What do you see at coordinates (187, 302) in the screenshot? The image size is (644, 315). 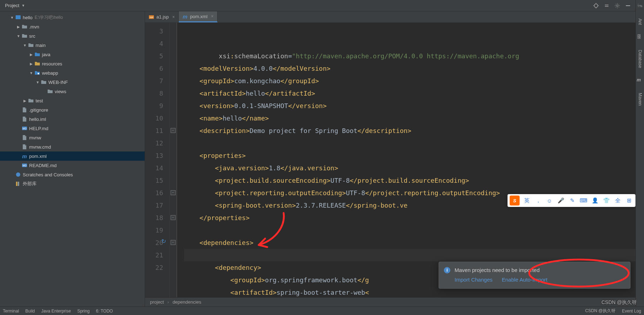 I see `breadcrumb-item: dependencies` at bounding box center [187, 302].